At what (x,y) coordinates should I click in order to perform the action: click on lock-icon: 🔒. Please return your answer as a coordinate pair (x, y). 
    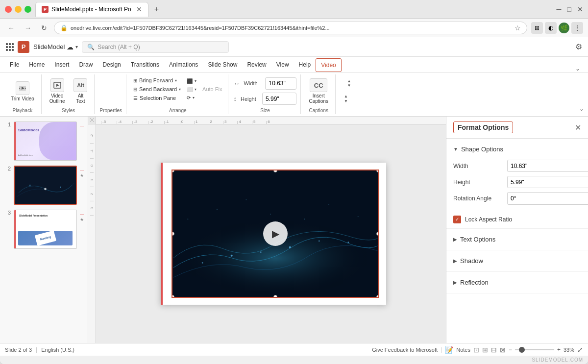
    Looking at the image, I should click on (64, 28).